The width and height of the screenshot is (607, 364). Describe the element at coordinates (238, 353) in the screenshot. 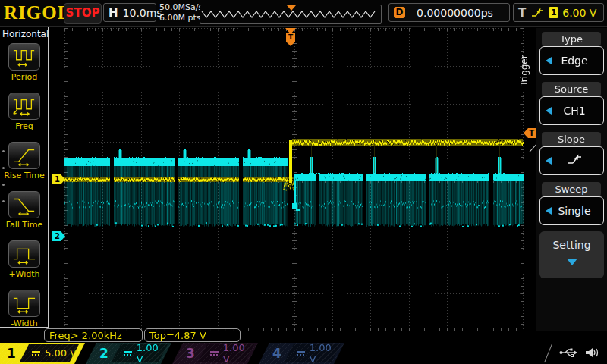

I see `channel3-scale: 1.00 V` at that location.